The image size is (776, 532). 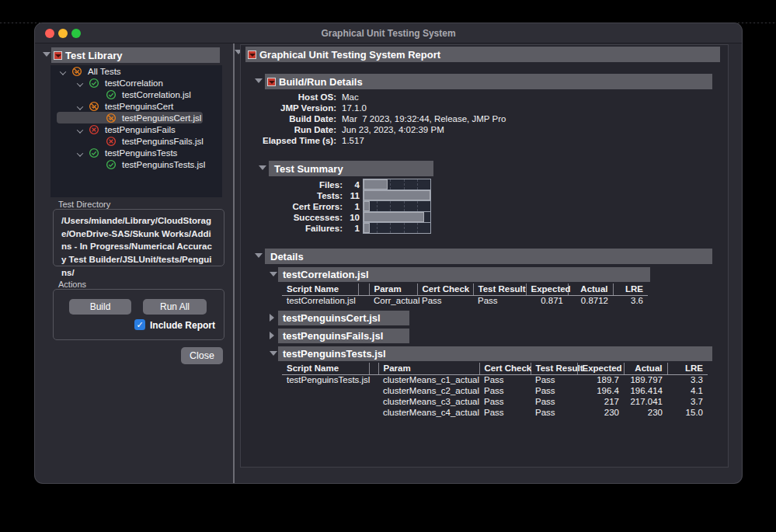 What do you see at coordinates (140, 130) in the screenshot?
I see `tree-item-label: testPenguinsFails` at bounding box center [140, 130].